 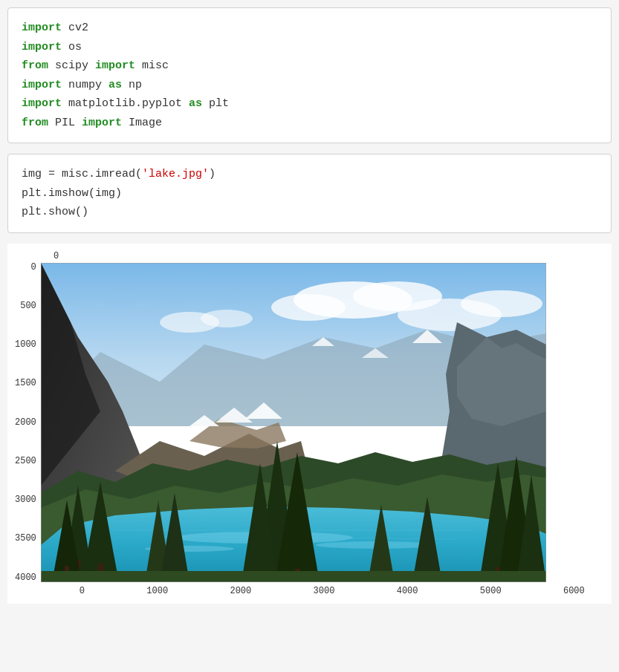 I want to click on y-axis-label: 4000, so click(x=25, y=578).